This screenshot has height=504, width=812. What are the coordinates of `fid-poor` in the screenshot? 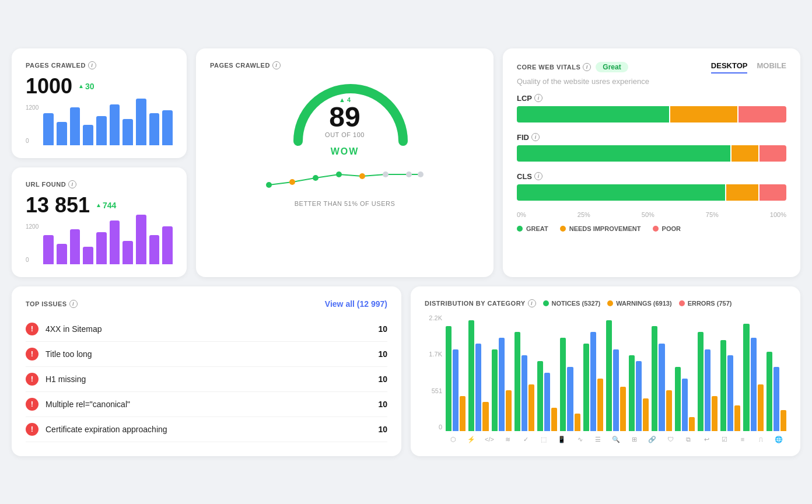 It's located at (773, 153).